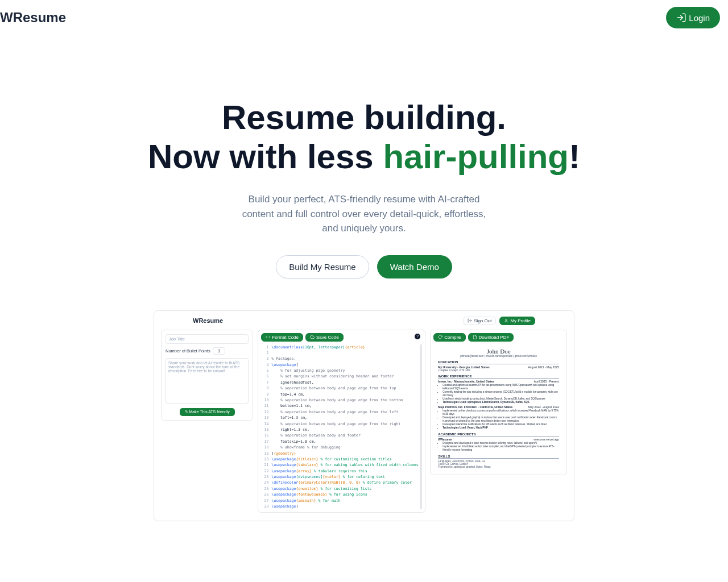  I want to click on code-line: 4\usepackage[, so click(340, 365).